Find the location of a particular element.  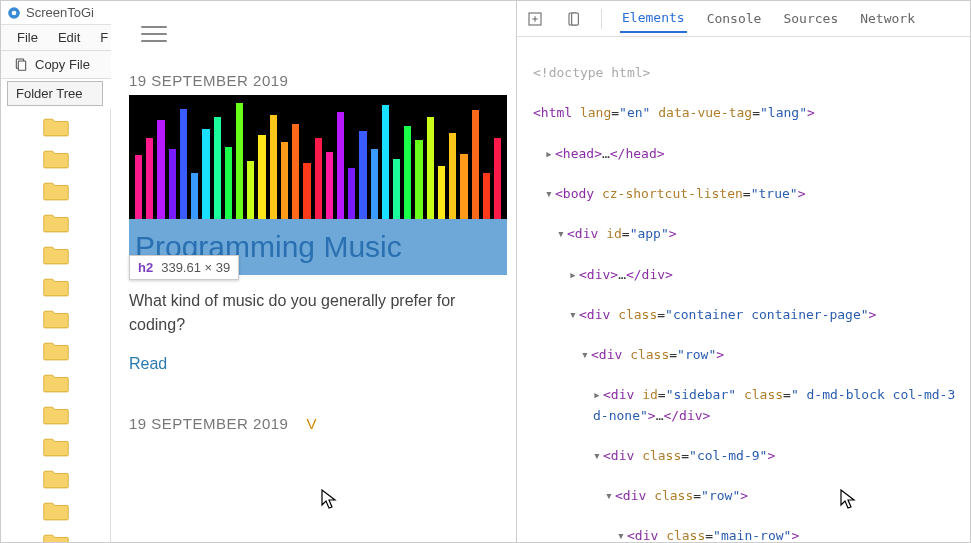

app-title: ScreenToGi is located at coordinates (60, 12).